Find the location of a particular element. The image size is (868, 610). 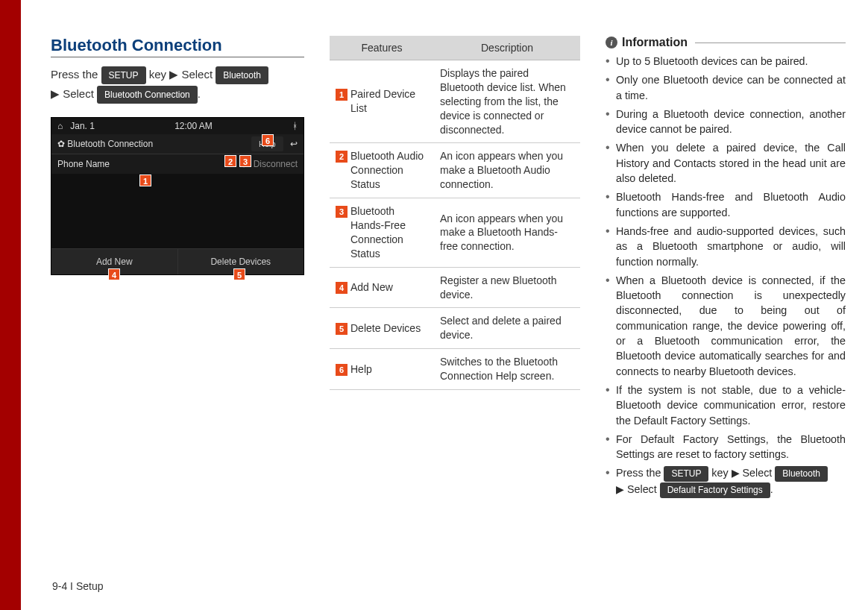

feature-desc: Displays the paired Bluetooth device lis… is located at coordinates (507, 101).